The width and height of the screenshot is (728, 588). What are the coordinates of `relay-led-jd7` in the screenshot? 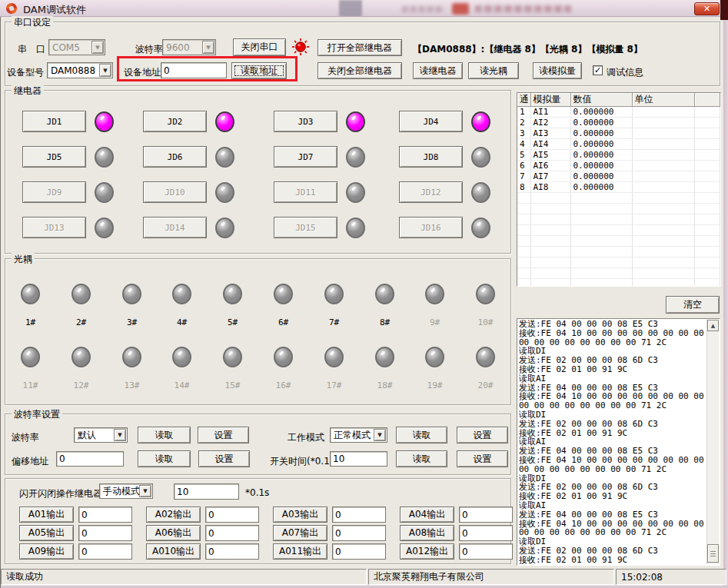 It's located at (355, 157).